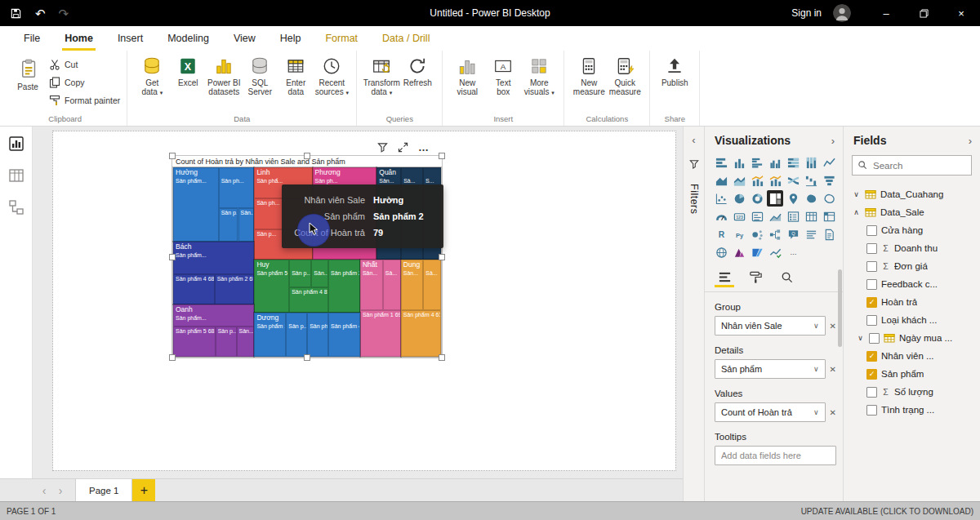 This screenshot has width=980, height=520. What do you see at coordinates (829, 162) in the screenshot?
I see `viz-icon-line-chart` at bounding box center [829, 162].